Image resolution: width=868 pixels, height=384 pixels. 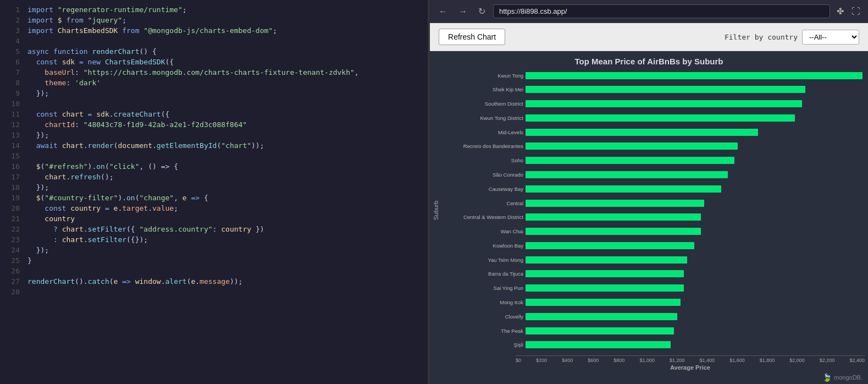 What do you see at coordinates (652, 203) in the screenshot?
I see `bar-row: Central` at bounding box center [652, 203].